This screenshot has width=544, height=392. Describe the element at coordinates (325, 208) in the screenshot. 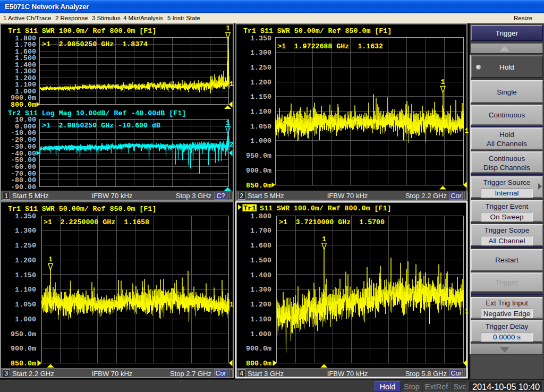

I see `svg-text:S11 SWR 100.0m/ Ref 800.0m [F1: S11 SWR 100.0m/ Ref 800.0m [F1]` at that location.